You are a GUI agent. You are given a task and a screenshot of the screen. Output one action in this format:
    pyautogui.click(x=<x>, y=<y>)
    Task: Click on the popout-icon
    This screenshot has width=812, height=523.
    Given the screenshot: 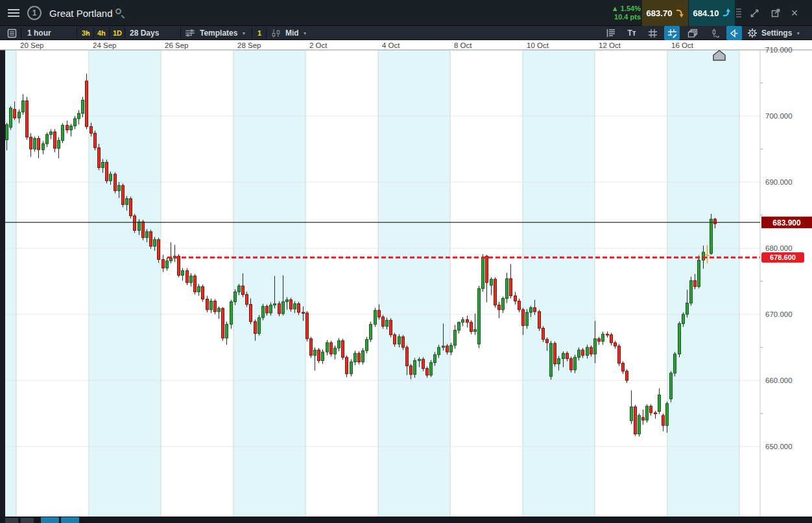 What is the action you would take?
    pyautogui.click(x=775, y=13)
    